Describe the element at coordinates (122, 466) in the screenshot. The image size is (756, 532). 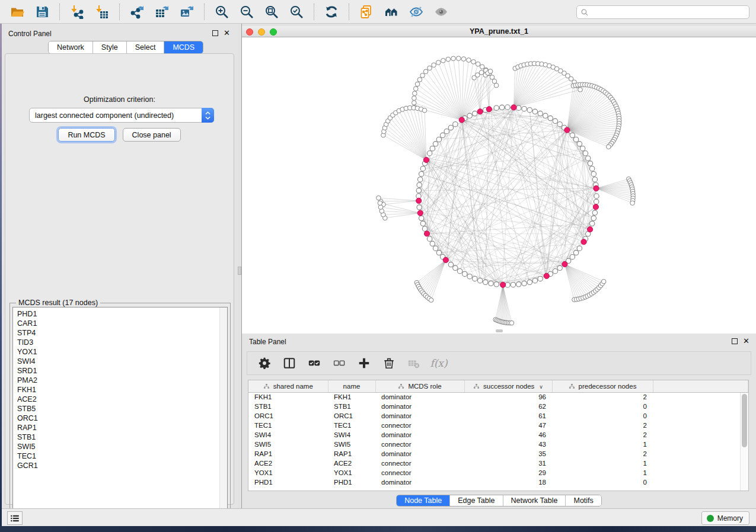
I see `mcds-node-item: GCR1` at that location.